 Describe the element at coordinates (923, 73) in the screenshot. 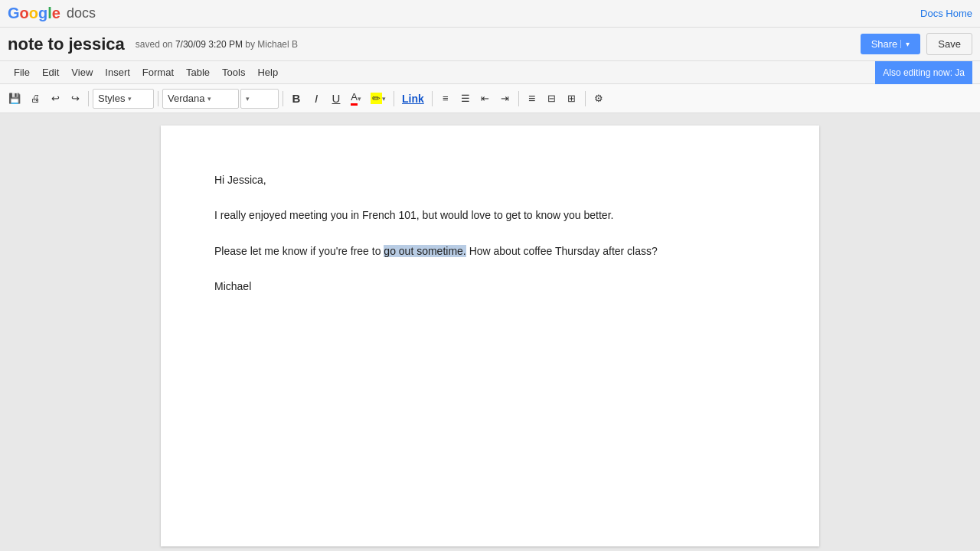

I see `also-editing-banner: Also editing now: Ja` at that location.